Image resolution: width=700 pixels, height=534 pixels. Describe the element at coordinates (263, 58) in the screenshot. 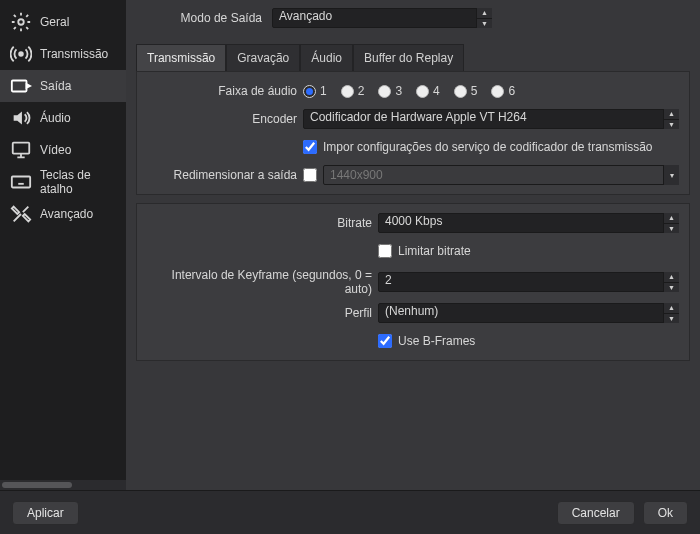

I see `tab-recording: Gravação` at that location.